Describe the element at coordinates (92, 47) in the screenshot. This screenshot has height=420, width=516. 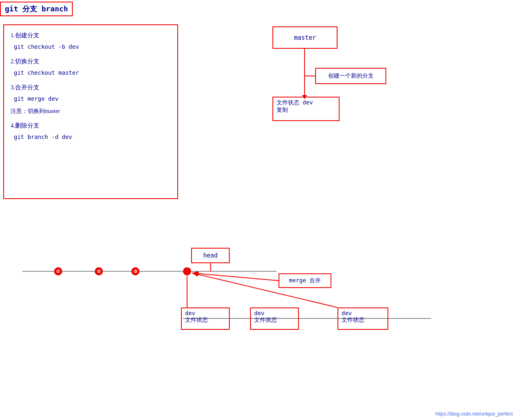
I see `code-create: git checkout -b dev` at that location.